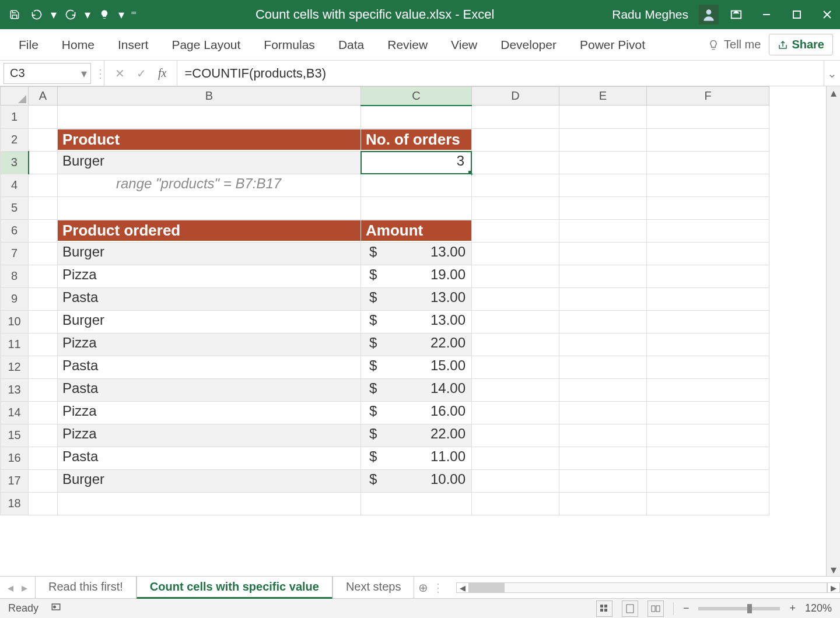 The image size is (840, 618). I want to click on hscroll-track, so click(648, 588).